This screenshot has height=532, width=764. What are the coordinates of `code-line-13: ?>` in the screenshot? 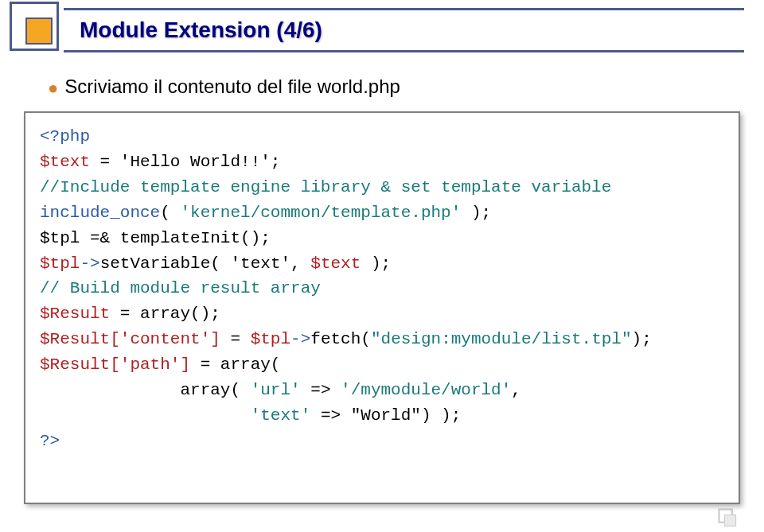 It's located at (382, 441).